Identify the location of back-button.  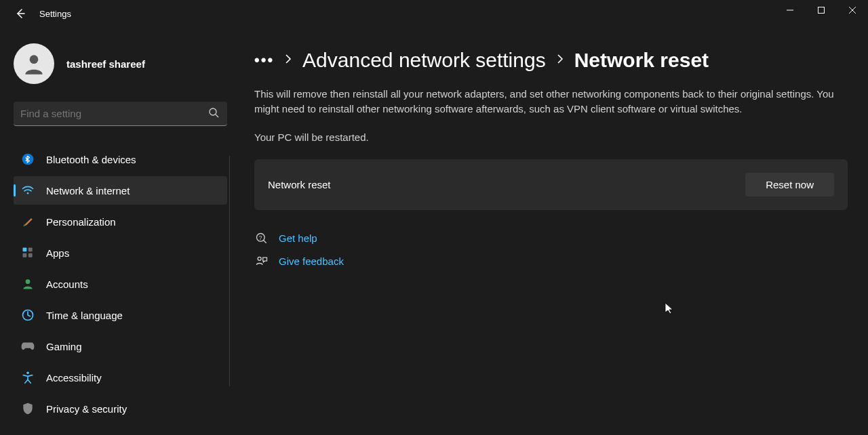
(20, 14).